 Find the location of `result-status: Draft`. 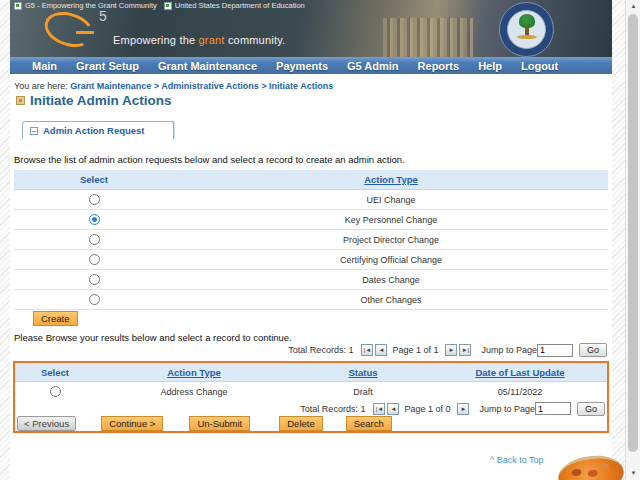

result-status: Draft is located at coordinates (363, 392).